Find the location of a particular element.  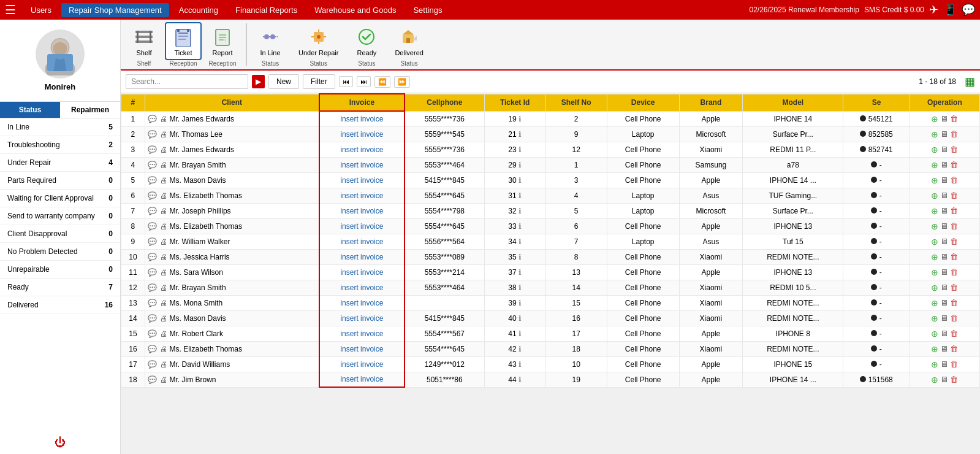

new-button: New is located at coordinates (284, 82).